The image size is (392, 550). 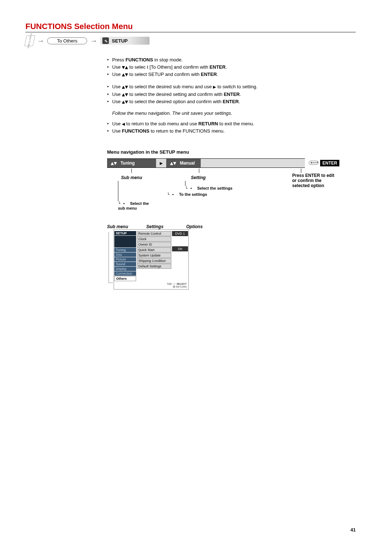 What do you see at coordinates (223, 185) in the screenshot?
I see `nav-diagram: ▲▼ Tuning ▶ ▲▼ Manual ENTER` at bounding box center [223, 185].